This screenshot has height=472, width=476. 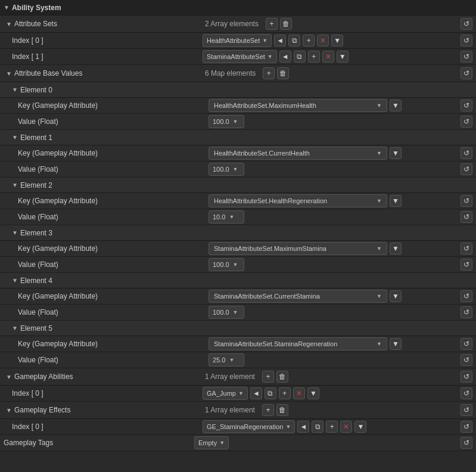 I want to click on element-0-val-input: 100.0 ▼, so click(x=226, y=122).